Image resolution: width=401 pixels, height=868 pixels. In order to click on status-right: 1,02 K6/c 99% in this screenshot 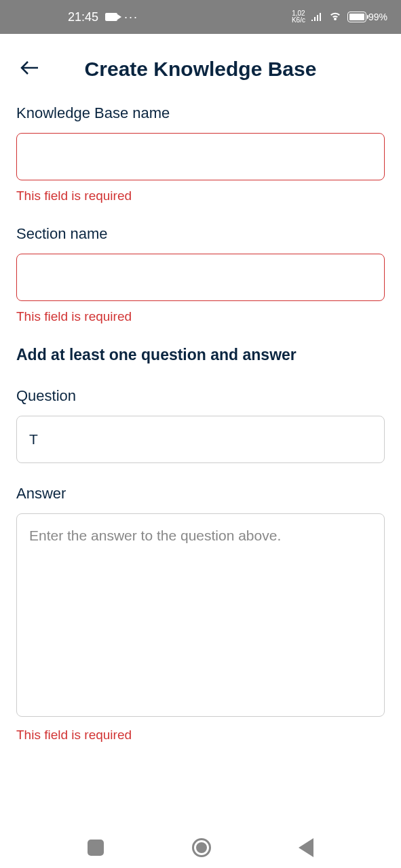, I will do `click(339, 17)`.